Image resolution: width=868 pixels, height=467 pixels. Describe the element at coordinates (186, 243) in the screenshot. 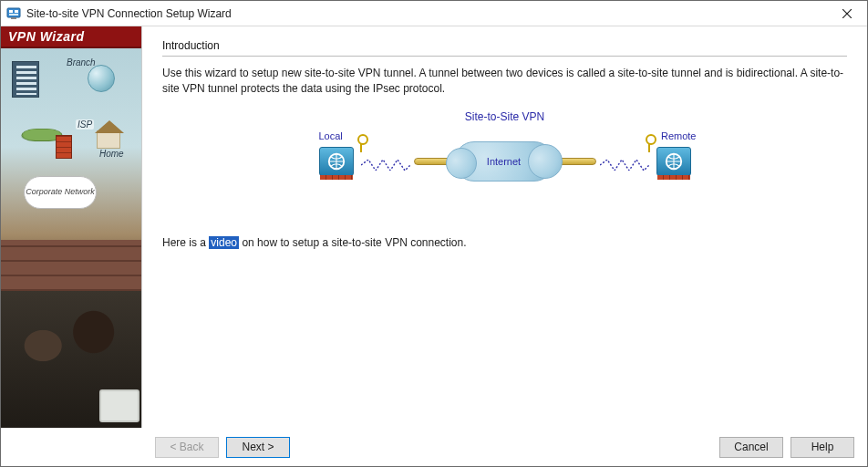

I see `video-line-prefix: Here is a` at that location.